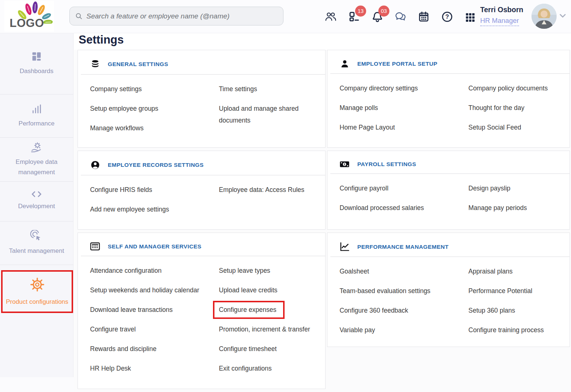 The height and width of the screenshot is (392, 571). Describe the element at coordinates (516, 88) in the screenshot. I see `card-item: Company policy documents` at that location.